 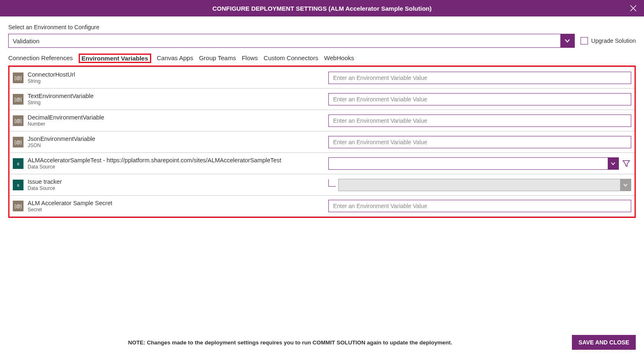 I want to click on variable-type: JSON, so click(x=176, y=145).